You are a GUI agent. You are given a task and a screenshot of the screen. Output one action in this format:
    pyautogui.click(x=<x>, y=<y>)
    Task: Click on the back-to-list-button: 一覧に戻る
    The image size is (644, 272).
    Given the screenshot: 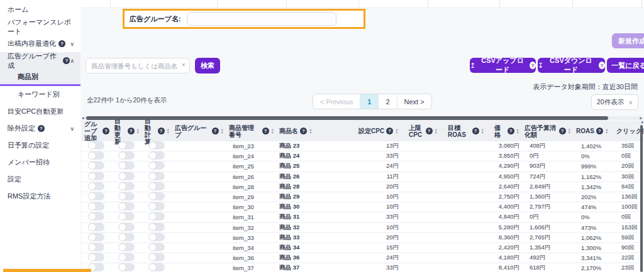 What is the action you would take?
    pyautogui.click(x=625, y=65)
    